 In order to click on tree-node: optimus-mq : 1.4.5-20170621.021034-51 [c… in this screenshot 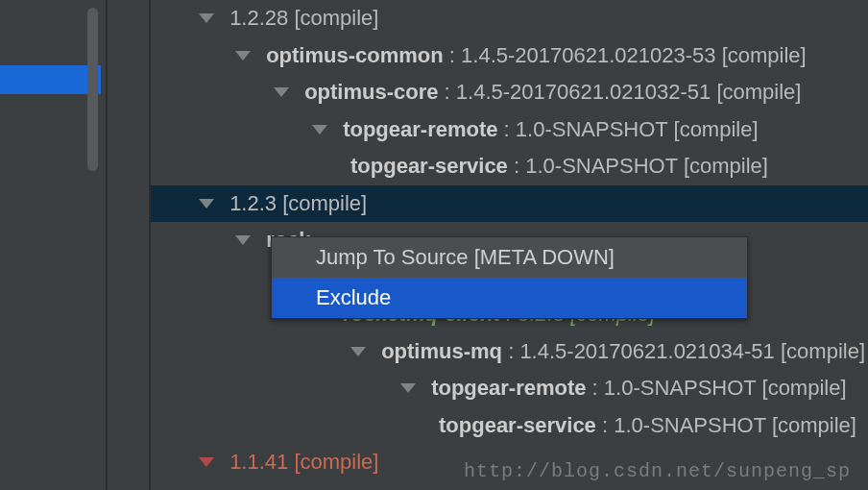, I will do `click(509, 352)`.